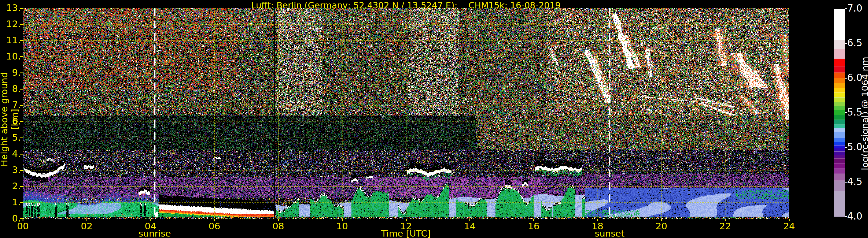  I want to click on sunset-label: sunset, so click(610, 233).